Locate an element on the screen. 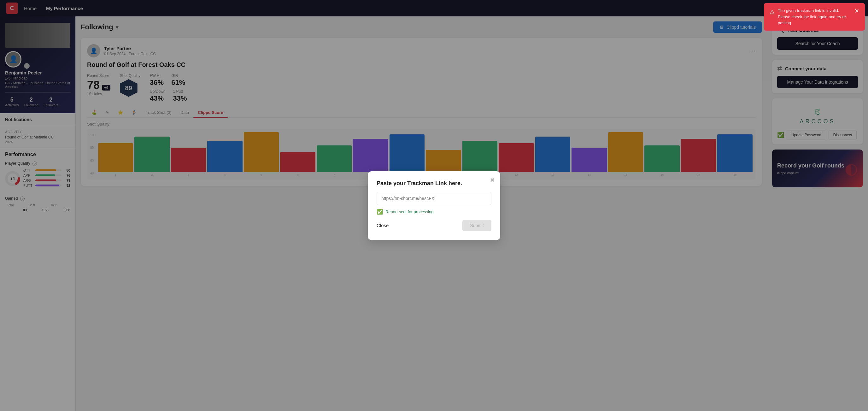 This screenshot has height=411, width=868. trackman-modal: Paste your Trackman Link here. ✕ ✅ Repor… is located at coordinates (434, 205).